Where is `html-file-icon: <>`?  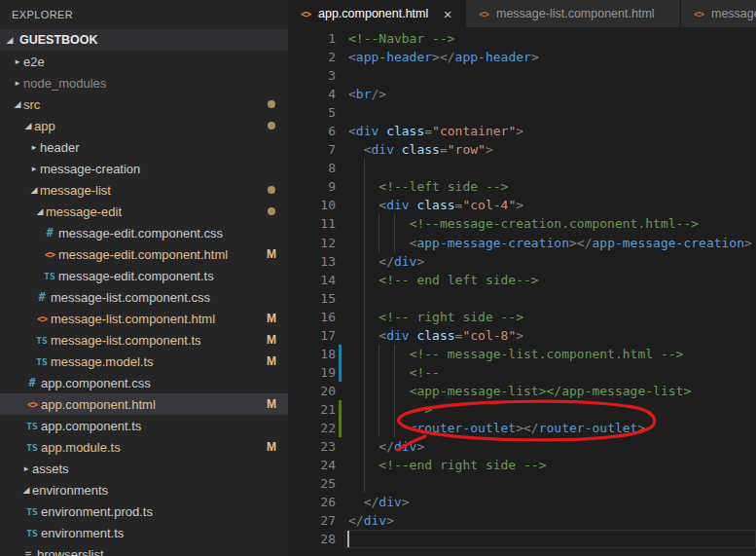
html-file-icon: <> is located at coordinates (42, 319).